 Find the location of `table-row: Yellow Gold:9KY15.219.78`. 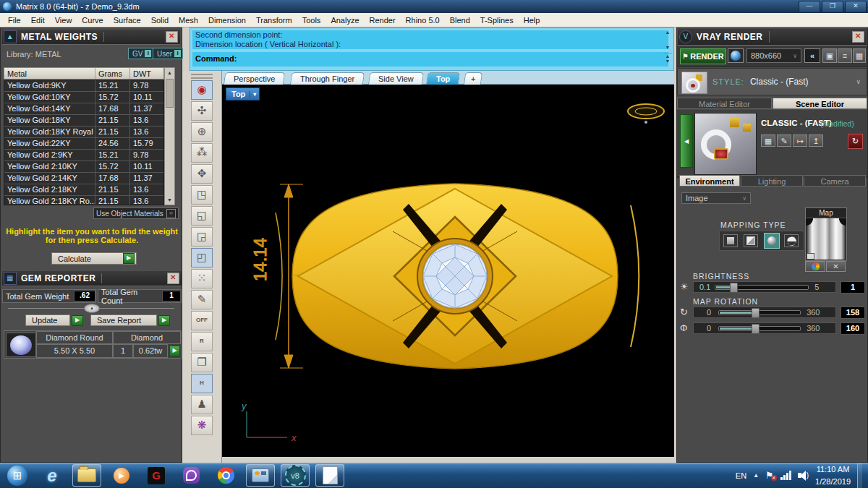

table-row: Yellow Gold:9KY15.219.78 is located at coordinates (84, 86).